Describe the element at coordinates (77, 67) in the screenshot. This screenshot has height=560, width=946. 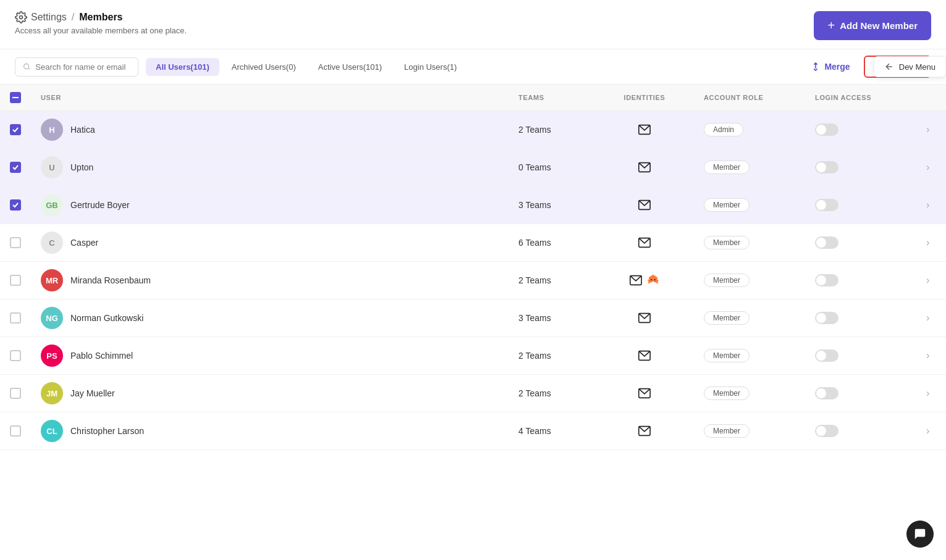
I see `search-box` at that location.